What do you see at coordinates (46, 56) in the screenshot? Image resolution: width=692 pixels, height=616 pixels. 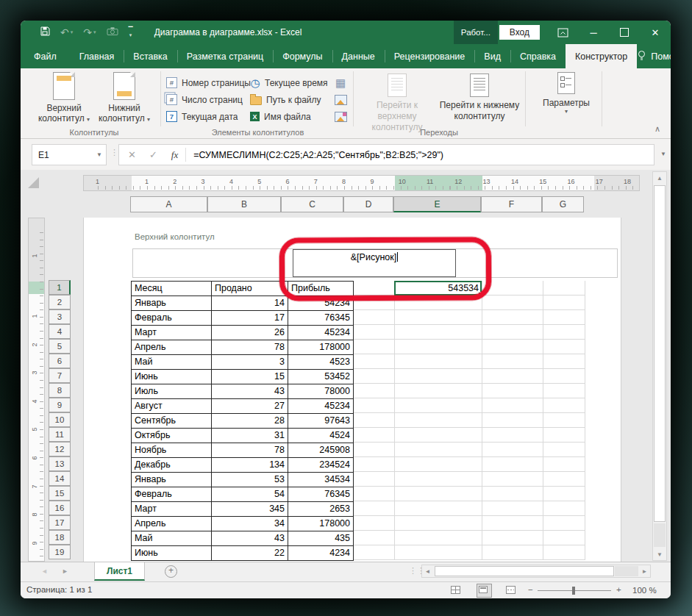 I see `ribbon-tab-file: Файл` at bounding box center [46, 56].